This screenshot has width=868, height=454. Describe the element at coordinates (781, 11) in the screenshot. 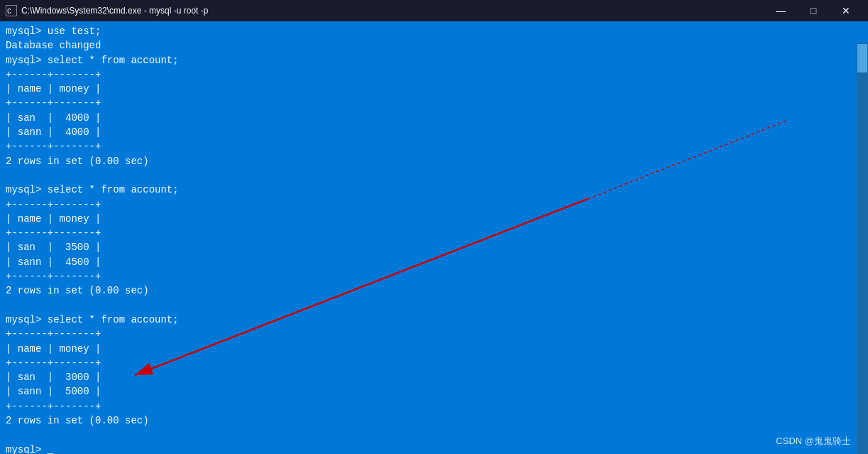

I see `minimize-button: —` at that location.